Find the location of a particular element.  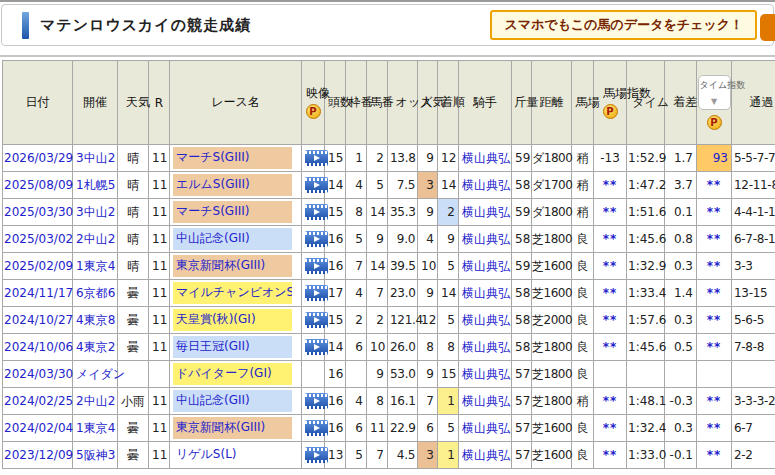

smartphone-check-button: スマホでもこの馬のデータをチェック！ is located at coordinates (624, 25).